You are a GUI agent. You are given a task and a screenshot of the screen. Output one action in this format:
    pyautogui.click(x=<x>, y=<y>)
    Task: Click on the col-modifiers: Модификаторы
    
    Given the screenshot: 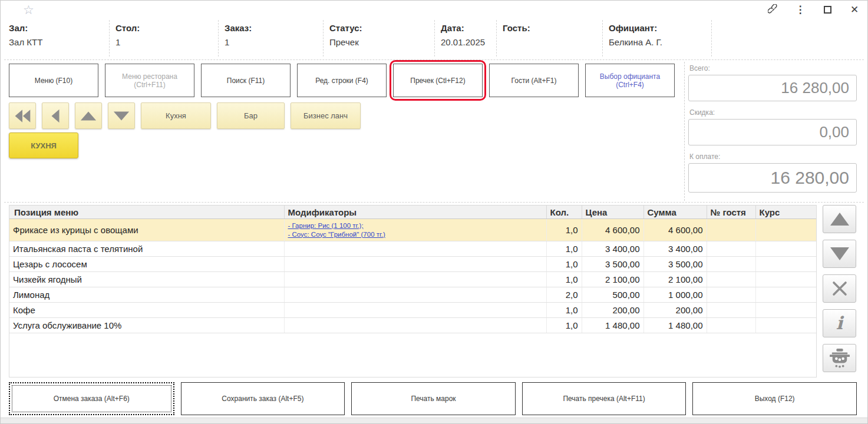 What is the action you would take?
    pyautogui.click(x=415, y=212)
    